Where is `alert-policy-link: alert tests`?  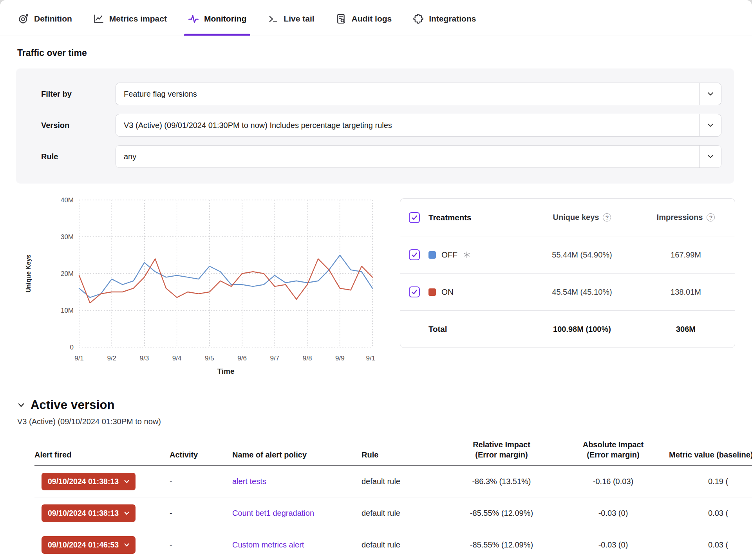
alert-policy-link: alert tests is located at coordinates (249, 481).